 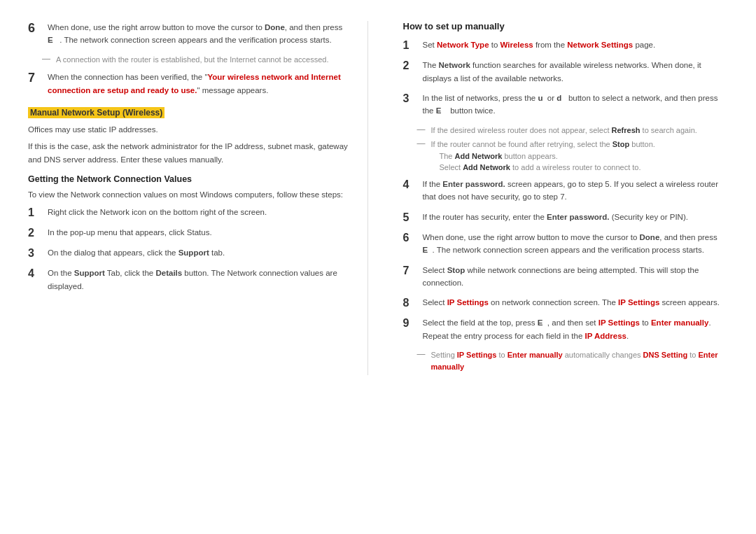 What do you see at coordinates (573, 361) in the screenshot?
I see `note-9: — Setting IP Settings to Enter manually …` at bounding box center [573, 361].